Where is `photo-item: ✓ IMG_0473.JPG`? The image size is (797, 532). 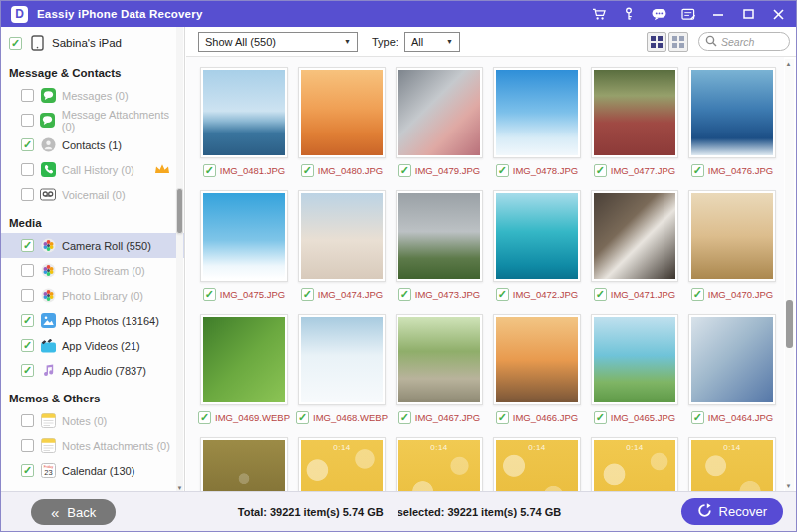 photo-item: ✓ IMG_0473.JPG is located at coordinates (439, 248).